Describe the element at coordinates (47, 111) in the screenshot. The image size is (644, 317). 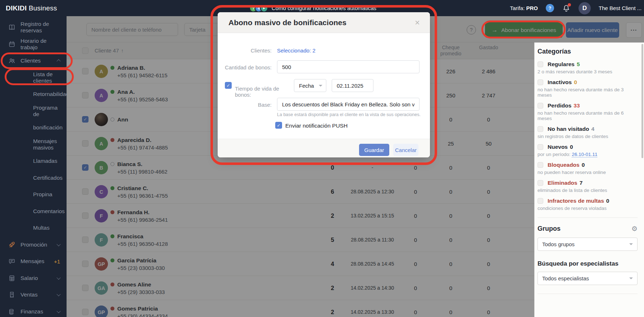
I see `sidebar-item-label: Programa de` at that location.